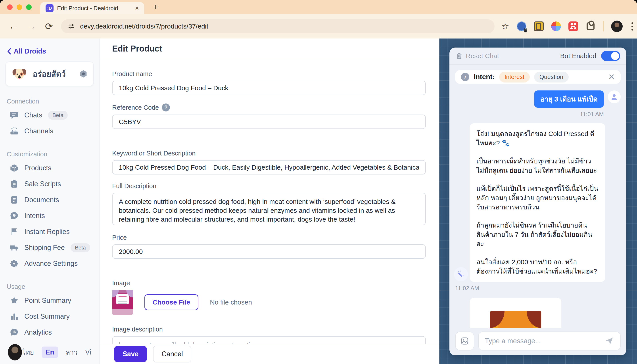  What do you see at coordinates (28, 352) in the screenshot?
I see `lang-thai: ไทย` at bounding box center [28, 352].